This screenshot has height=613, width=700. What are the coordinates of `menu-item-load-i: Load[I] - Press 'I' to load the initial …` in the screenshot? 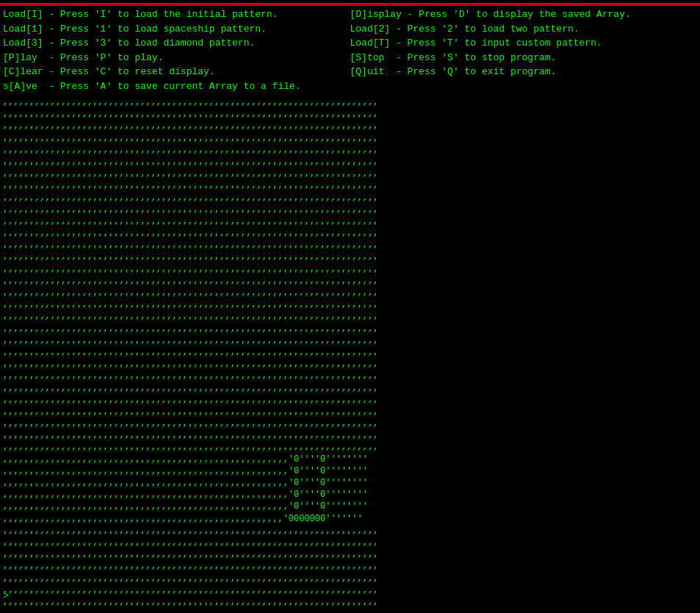 It's located at (176, 15).